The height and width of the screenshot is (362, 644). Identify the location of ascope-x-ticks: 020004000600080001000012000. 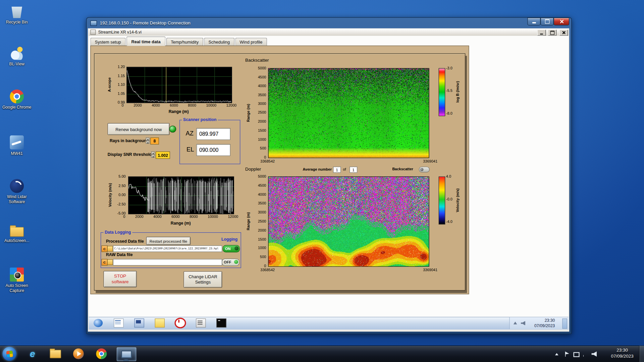
(179, 106).